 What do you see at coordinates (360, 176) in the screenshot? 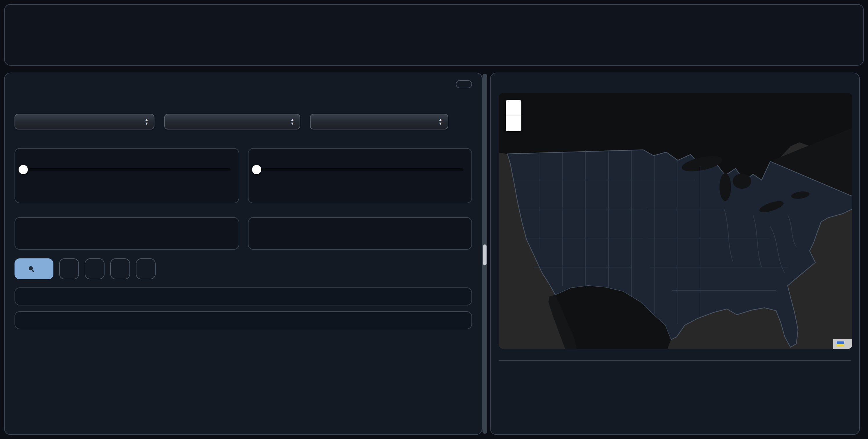
I see `days-slider-card` at bounding box center [360, 176].